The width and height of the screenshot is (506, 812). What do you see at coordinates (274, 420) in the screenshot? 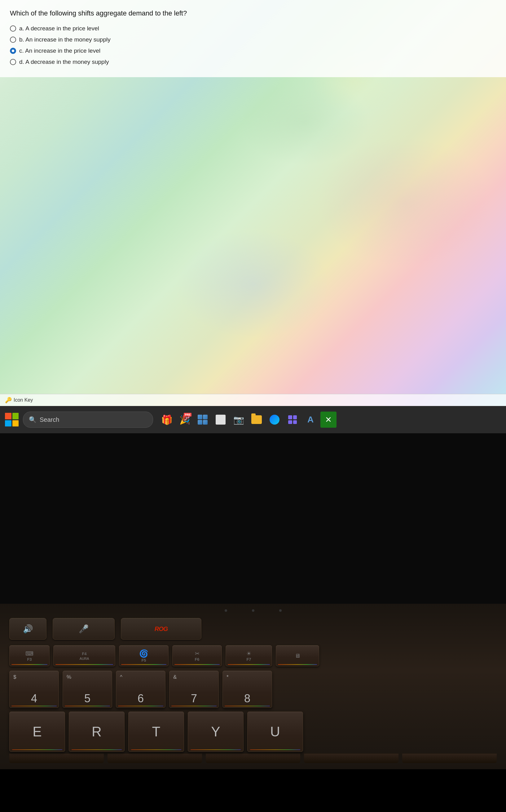
I see `edge-button` at bounding box center [274, 420].